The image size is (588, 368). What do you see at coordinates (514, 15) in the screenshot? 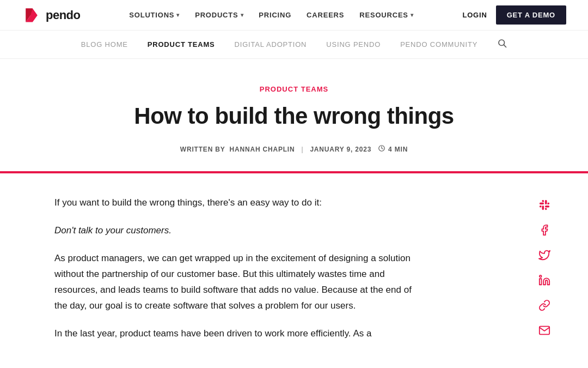
I see `nav-actions: LOGIN GET A DEMO` at bounding box center [514, 15].